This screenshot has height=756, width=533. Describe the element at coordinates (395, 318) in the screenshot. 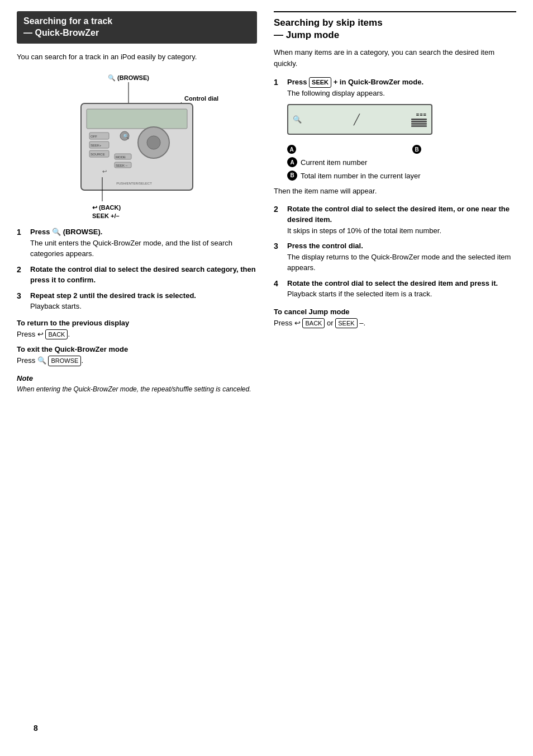

I see `right-sub-1: To cancel Jump mode Press ↩ BACK or SEEK…` at that location.